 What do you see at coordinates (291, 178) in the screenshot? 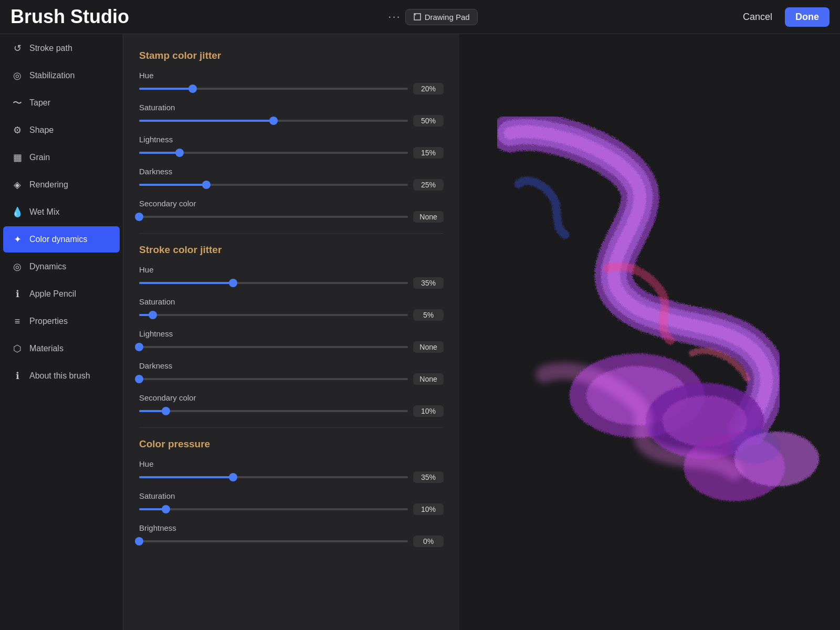
I see `slider-row-stamp-sliders-3: Darkness 25%` at bounding box center [291, 178].